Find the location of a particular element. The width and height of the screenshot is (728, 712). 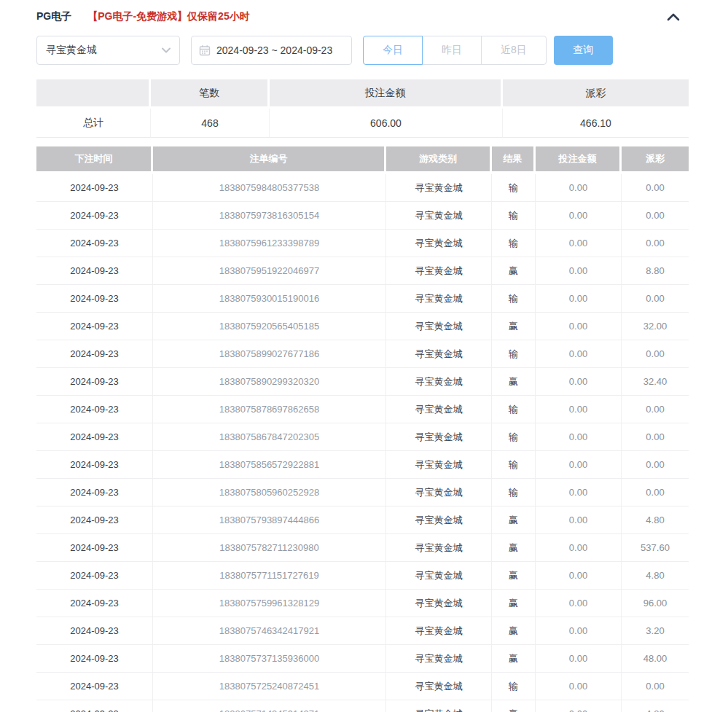

cell-payout: 32.40 is located at coordinates (655, 382).